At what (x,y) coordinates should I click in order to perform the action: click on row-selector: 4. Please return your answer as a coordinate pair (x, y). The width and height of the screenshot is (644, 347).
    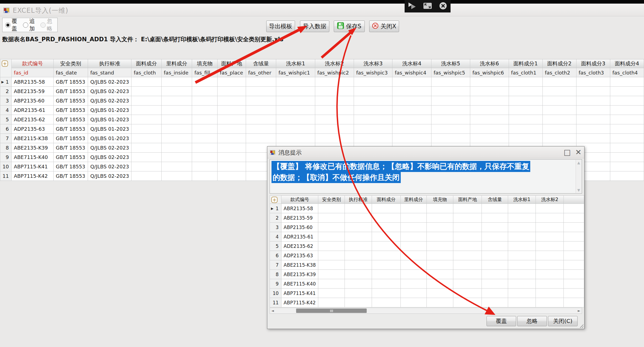
    Looking at the image, I should click on (6, 110).